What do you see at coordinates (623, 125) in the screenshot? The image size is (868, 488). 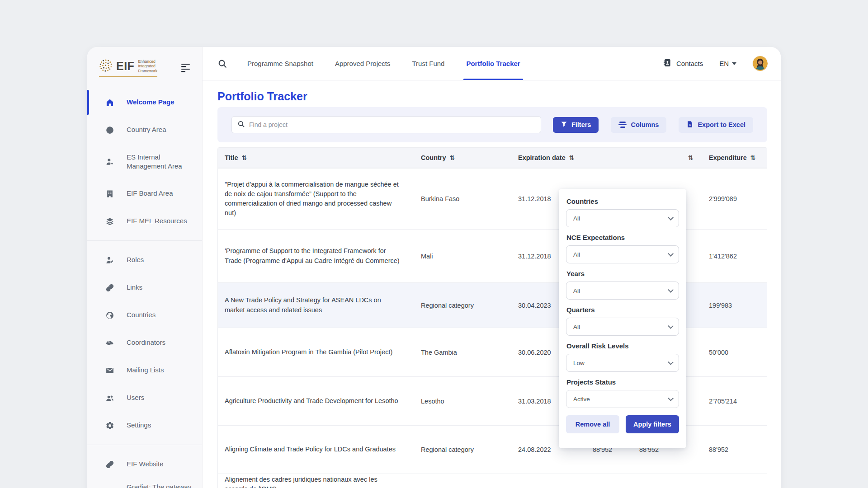 I see `columns-icon` at bounding box center [623, 125].